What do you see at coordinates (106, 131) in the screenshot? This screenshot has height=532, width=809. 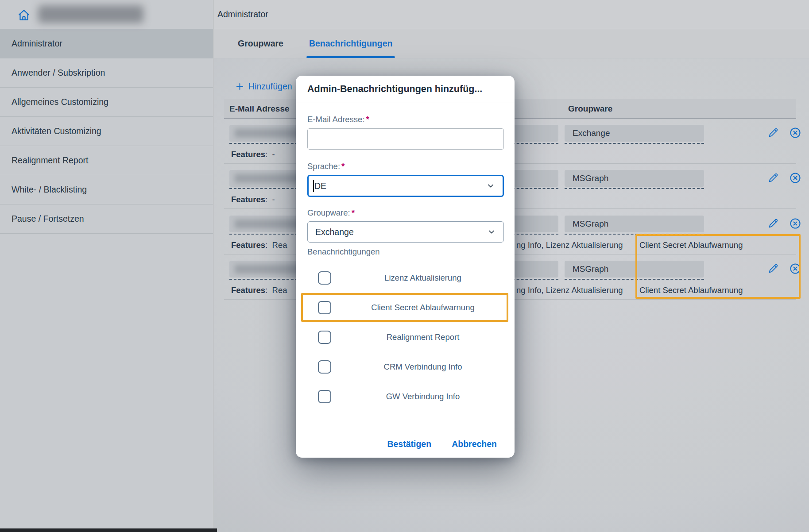 I see `sidebar-nav: AdministratorAnwender / SubskriptionAllg…` at bounding box center [106, 131].